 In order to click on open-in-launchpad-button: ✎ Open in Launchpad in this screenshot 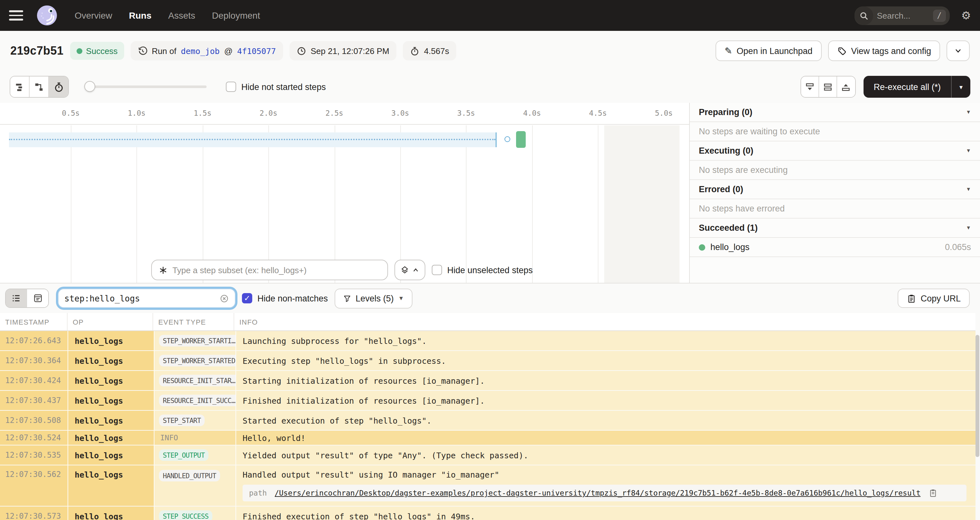, I will do `click(768, 51)`.